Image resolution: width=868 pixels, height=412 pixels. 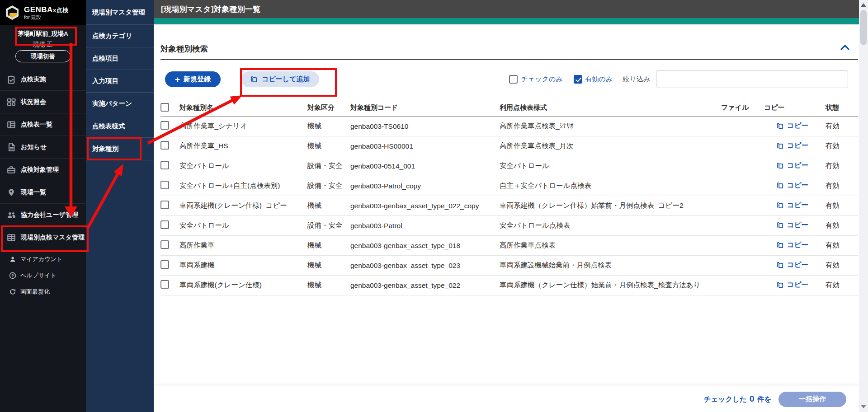 What do you see at coordinates (845, 48) in the screenshot?
I see `chevron-up-icon` at bounding box center [845, 48].